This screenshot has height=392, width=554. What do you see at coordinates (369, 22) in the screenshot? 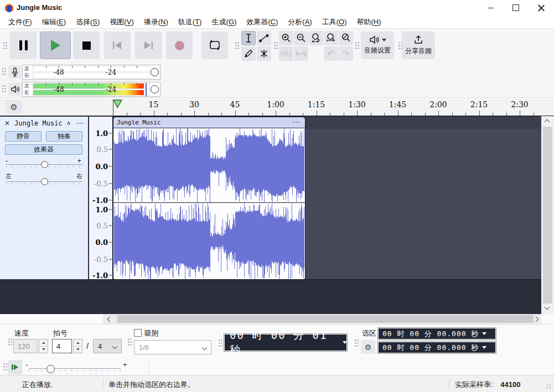
I see `menu-item-H: 帮助(H)` at bounding box center [369, 22].